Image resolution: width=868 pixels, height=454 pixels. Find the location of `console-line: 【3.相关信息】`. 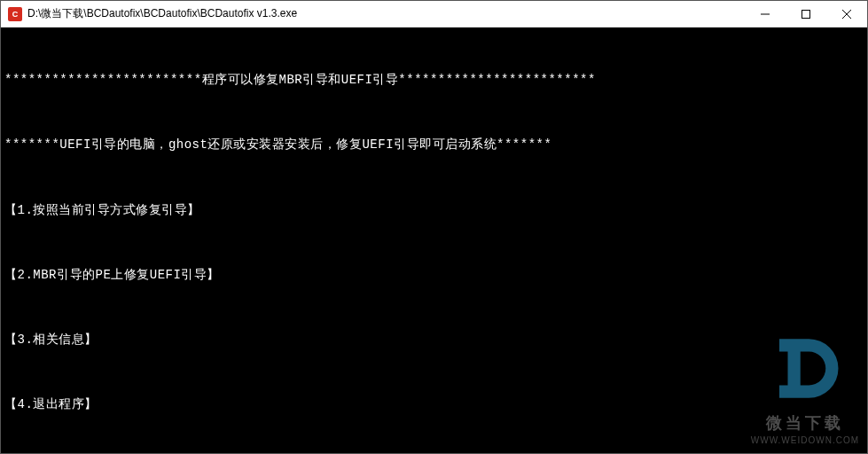

console-line: 【3.相关信息】 is located at coordinates (434, 340).